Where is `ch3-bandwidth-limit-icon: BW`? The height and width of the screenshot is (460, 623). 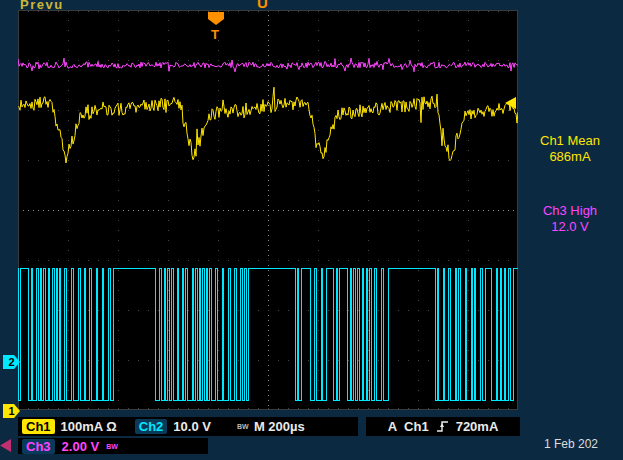 ch3-bandwidth-limit-icon: BW is located at coordinates (112, 446).